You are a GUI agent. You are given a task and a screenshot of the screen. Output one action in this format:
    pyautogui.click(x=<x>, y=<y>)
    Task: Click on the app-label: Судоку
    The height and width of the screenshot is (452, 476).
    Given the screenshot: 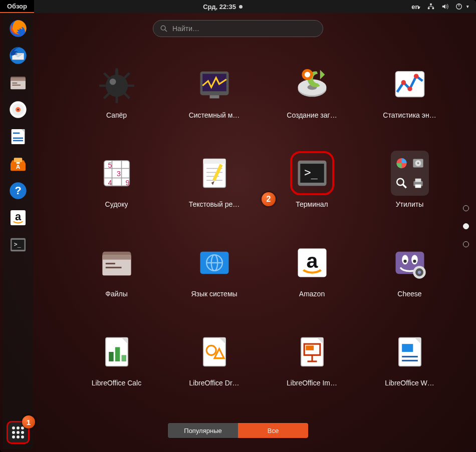 What is the action you would take?
    pyautogui.click(x=117, y=204)
    